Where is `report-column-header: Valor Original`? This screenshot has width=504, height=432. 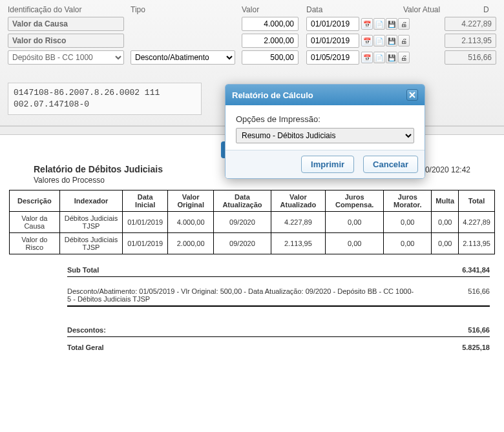
report-column-header: Valor Original is located at coordinates (191, 200).